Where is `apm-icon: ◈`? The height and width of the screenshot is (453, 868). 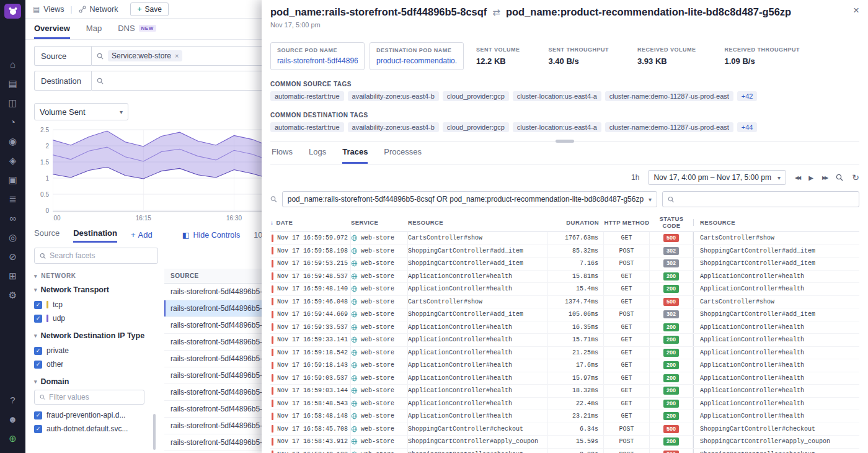 apm-icon: ◈ is located at coordinates (12, 160).